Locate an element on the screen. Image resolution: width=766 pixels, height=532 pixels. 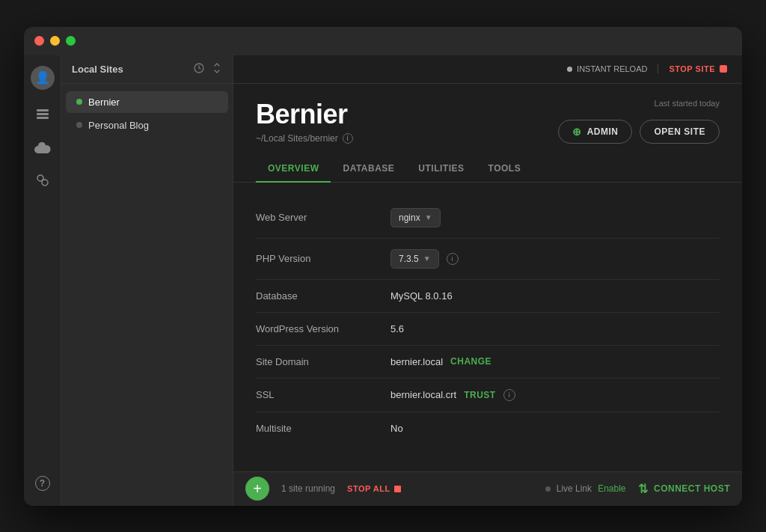
avatar-icon: 👤 is located at coordinates (43, 78).